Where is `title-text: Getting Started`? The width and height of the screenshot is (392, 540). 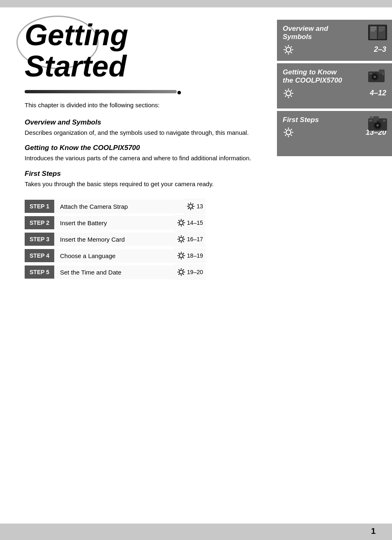 title-text: Getting Started is located at coordinates (143, 51).